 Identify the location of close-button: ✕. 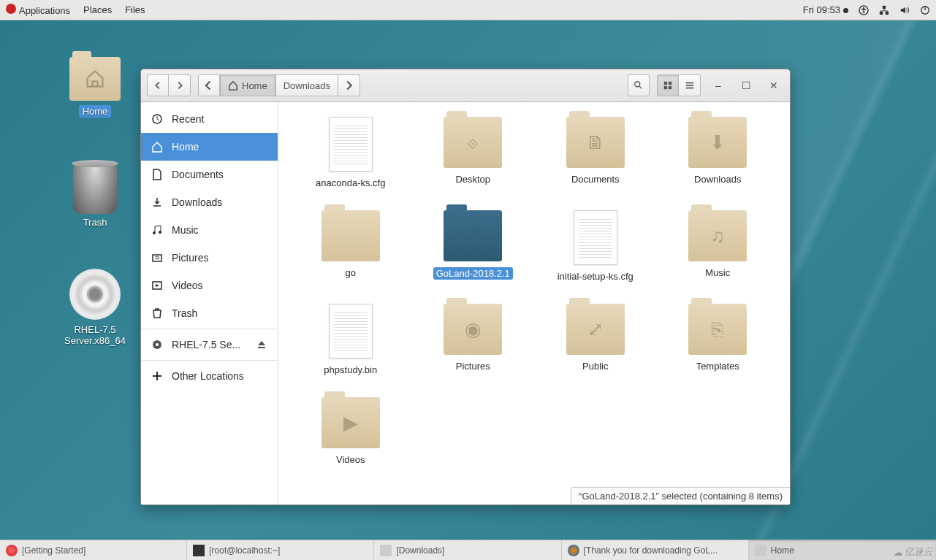
(774, 85).